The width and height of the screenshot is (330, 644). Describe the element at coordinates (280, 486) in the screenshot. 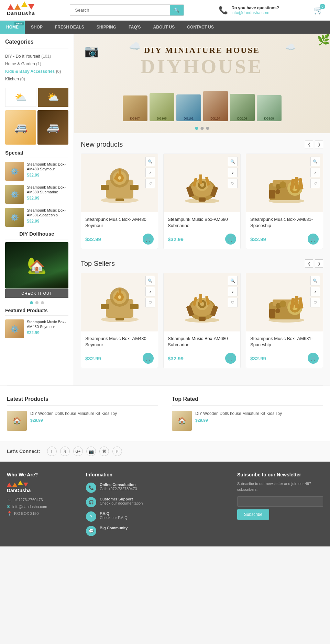

I see `footer-subscribe-text: Subscribe to our newsletter and join our…` at that location.